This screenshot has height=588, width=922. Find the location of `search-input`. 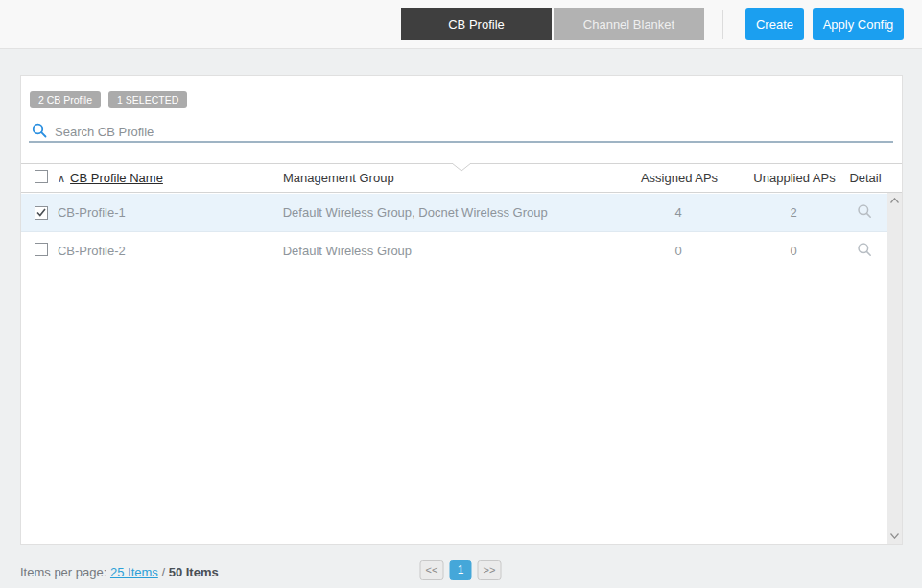

search-input is located at coordinates (474, 131).